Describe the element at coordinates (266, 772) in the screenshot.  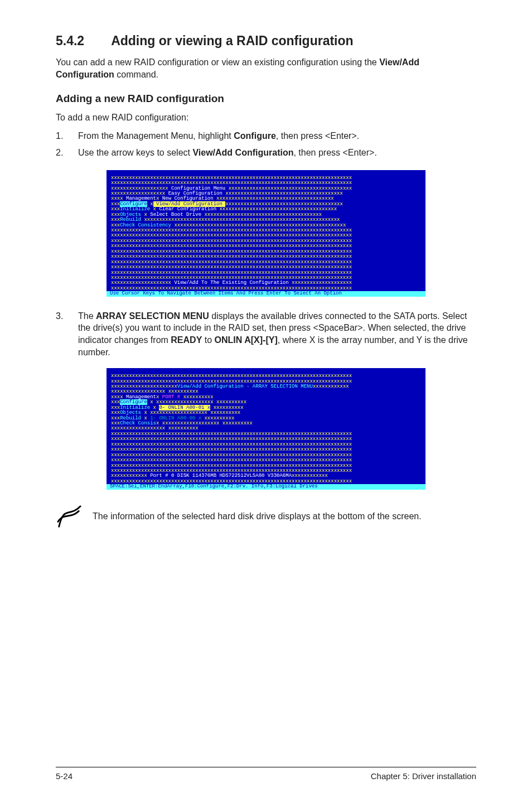
I see `page-footer: 5-24 Chapter 5: Driver installation` at that location.